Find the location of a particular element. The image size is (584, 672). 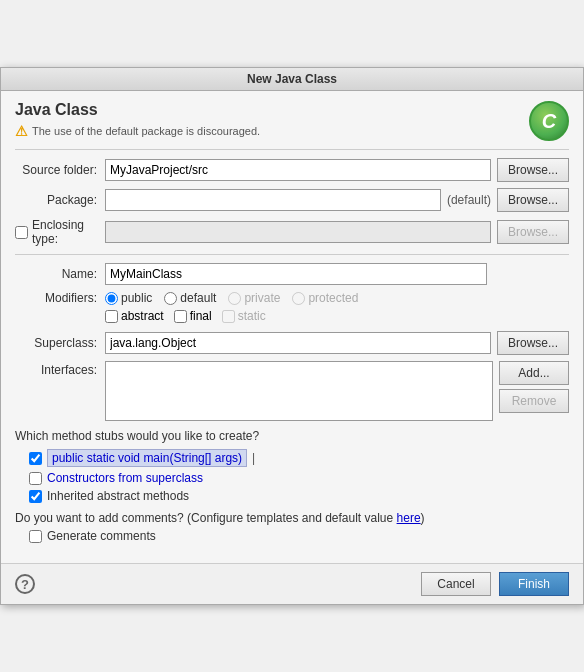

constructors-label: Constructors from superclass is located at coordinates (125, 478).